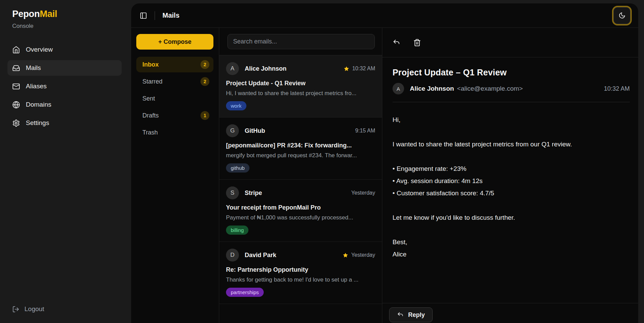  Describe the element at coordinates (175, 42) in the screenshot. I see `compose-button: + Compose` at that location.